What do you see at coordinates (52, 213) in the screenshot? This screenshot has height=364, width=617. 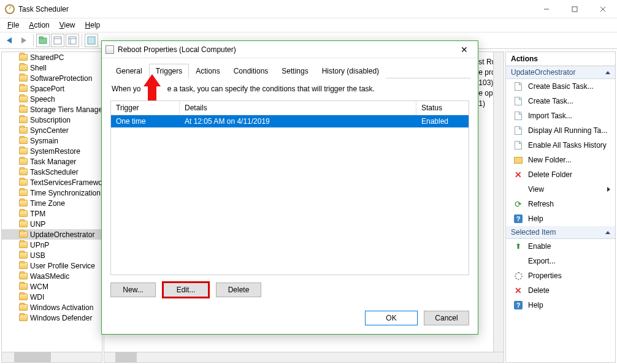 I see `tree-item: TPM` at bounding box center [52, 213].